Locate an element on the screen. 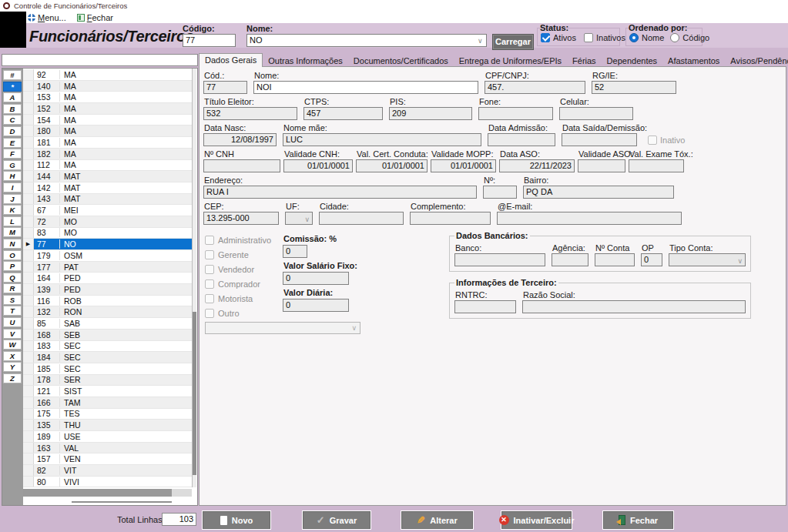 Image resolution: width=788 pixels, height=532 pixels. employee-row: 83 MO is located at coordinates (108, 234).